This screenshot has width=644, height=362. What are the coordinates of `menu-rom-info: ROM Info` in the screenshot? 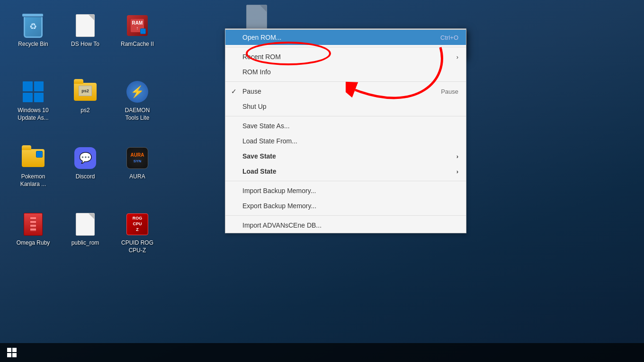 It's located at (346, 72).